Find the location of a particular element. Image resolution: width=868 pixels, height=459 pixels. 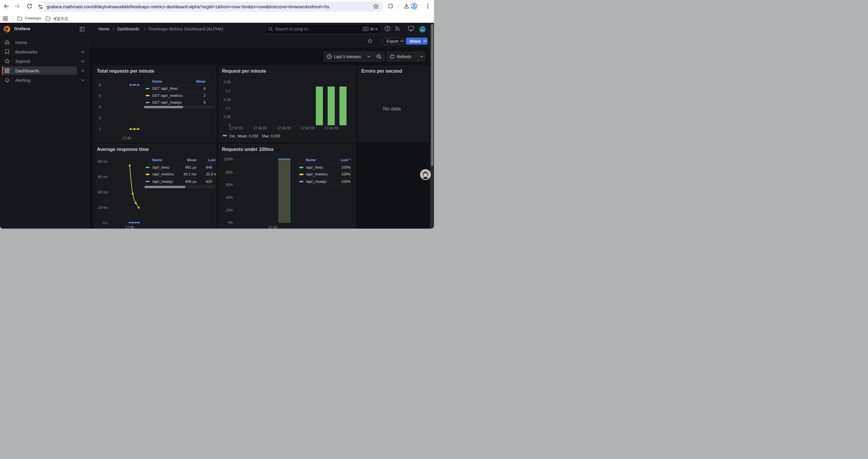

svg-text: Max: 0.233 is located at coordinates (271, 136).